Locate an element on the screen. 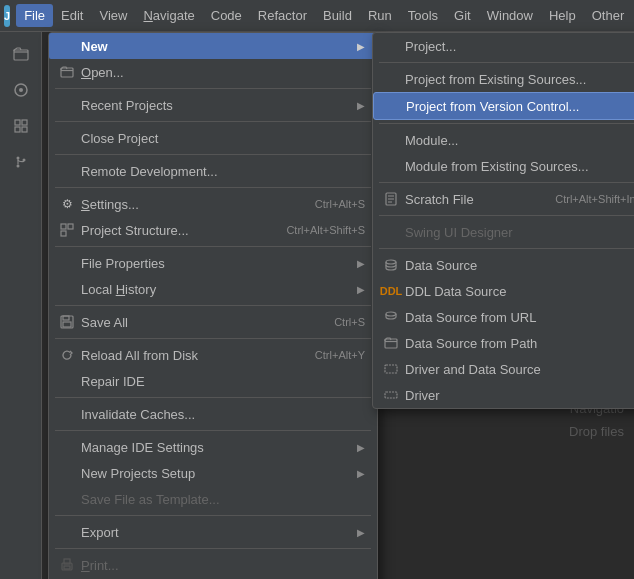 Image resolution: width=634 pixels, height=579 pixels. separator9 is located at coordinates (213, 430).